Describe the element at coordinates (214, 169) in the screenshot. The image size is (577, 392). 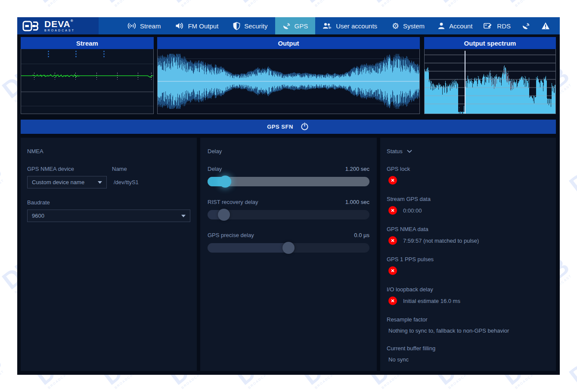
I see `delay-label: Delay` at that location.